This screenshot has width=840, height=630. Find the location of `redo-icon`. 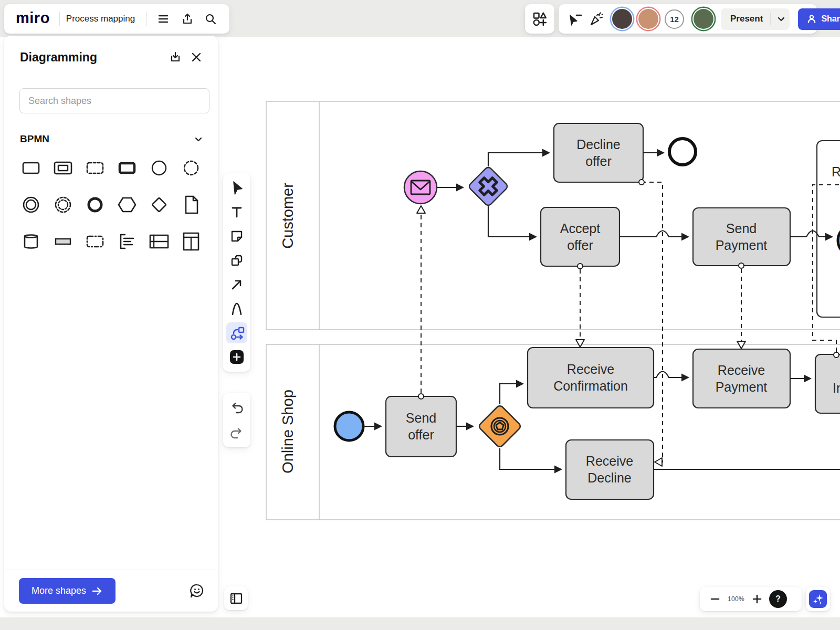

redo-icon is located at coordinates (237, 433).